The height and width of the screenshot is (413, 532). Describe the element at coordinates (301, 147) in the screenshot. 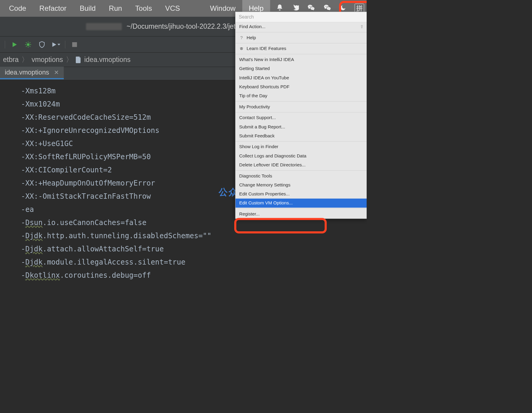

I see `menu-show-log: Show Log in Finder` at that location.